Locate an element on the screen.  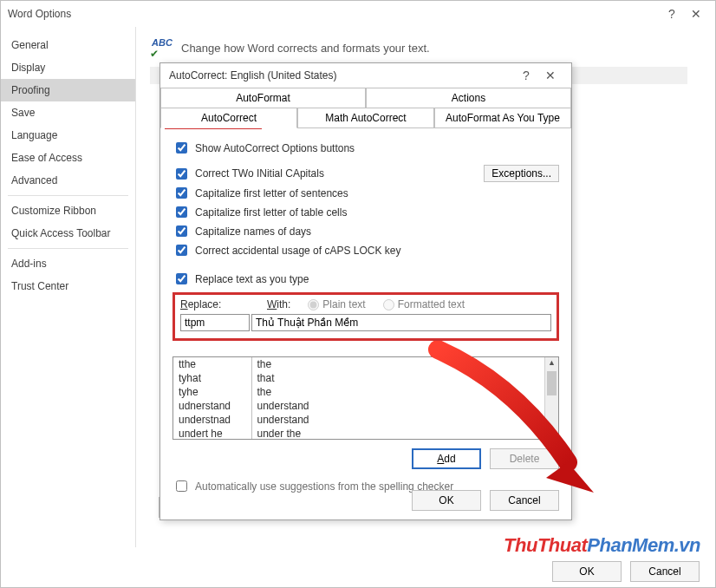
list-item: understnadunderstand is located at coordinates (359, 420).